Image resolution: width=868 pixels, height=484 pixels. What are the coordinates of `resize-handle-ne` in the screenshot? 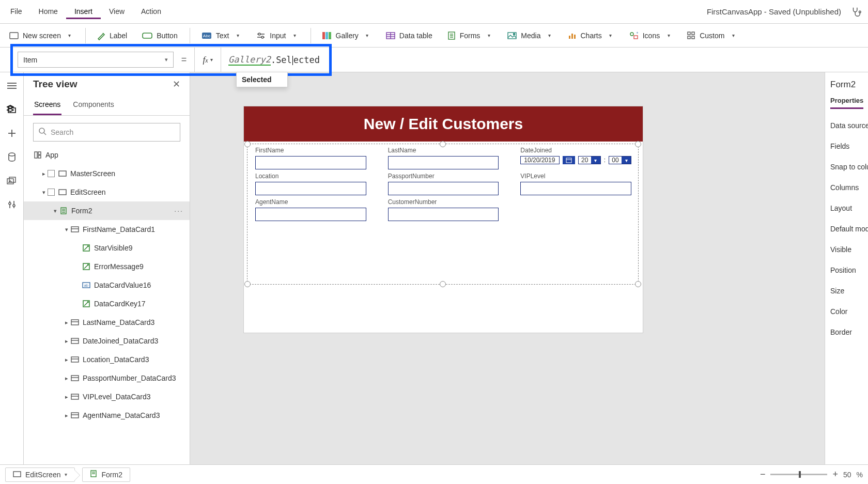 It's located at (638, 144).